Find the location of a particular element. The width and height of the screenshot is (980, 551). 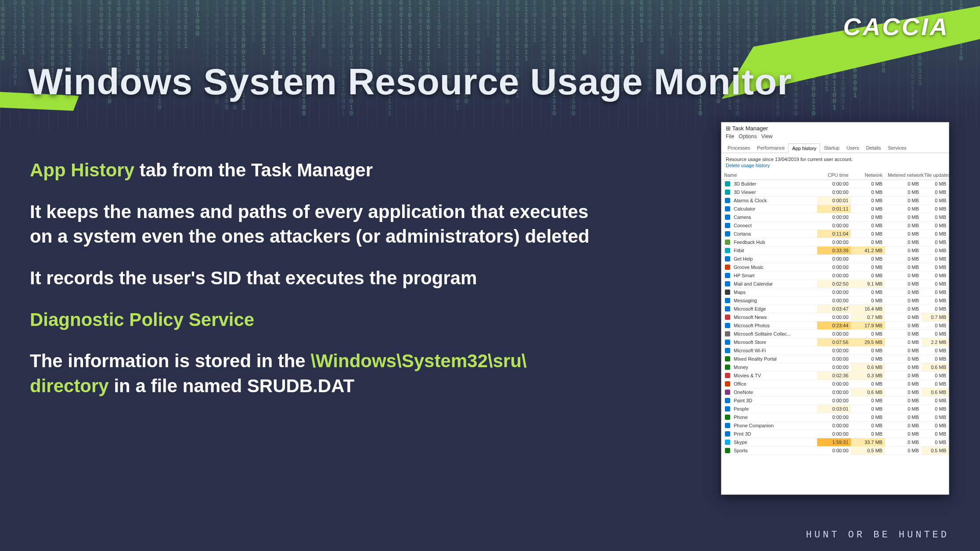

delete-history-link: Delete usage history is located at coordinates (835, 167).